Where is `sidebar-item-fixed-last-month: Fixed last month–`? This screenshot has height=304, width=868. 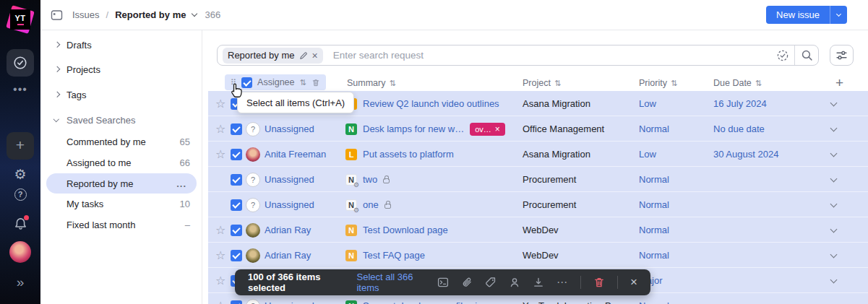
sidebar-item-fixed-last-month: Fixed last month– is located at coordinates (121, 225).